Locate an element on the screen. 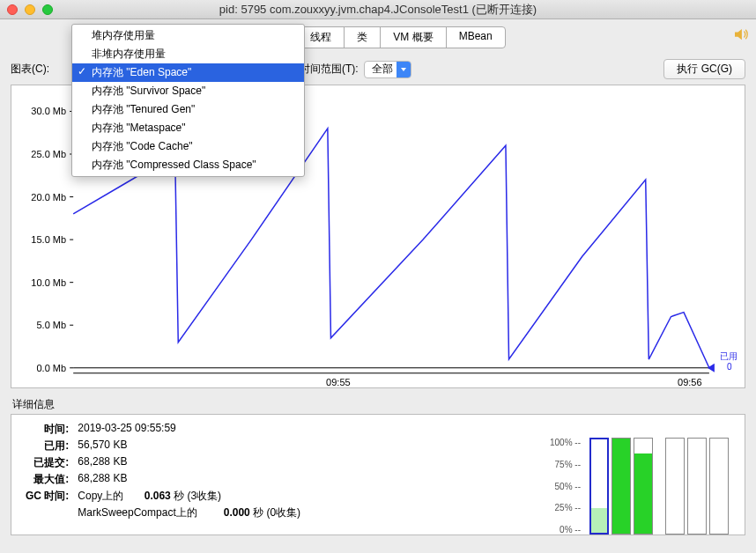 This screenshot has width=756, height=553. svg-text: 09:55 is located at coordinates (338, 382).